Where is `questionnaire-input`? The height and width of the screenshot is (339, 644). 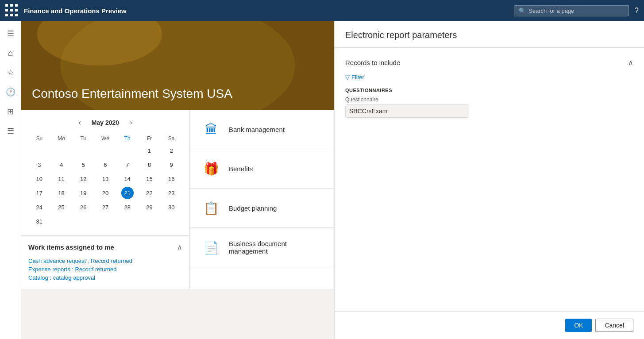
questionnaire-input is located at coordinates (407, 111).